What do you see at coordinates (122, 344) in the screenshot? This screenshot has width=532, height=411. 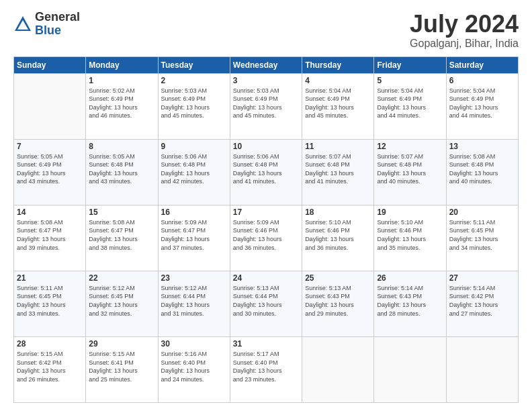 I see `day-number: 29` at bounding box center [122, 344].